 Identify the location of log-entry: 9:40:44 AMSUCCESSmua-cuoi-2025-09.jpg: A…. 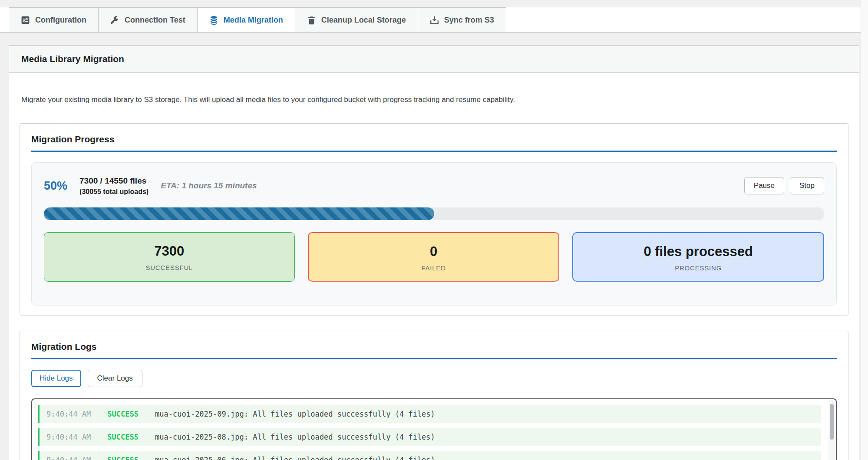
(429, 414).